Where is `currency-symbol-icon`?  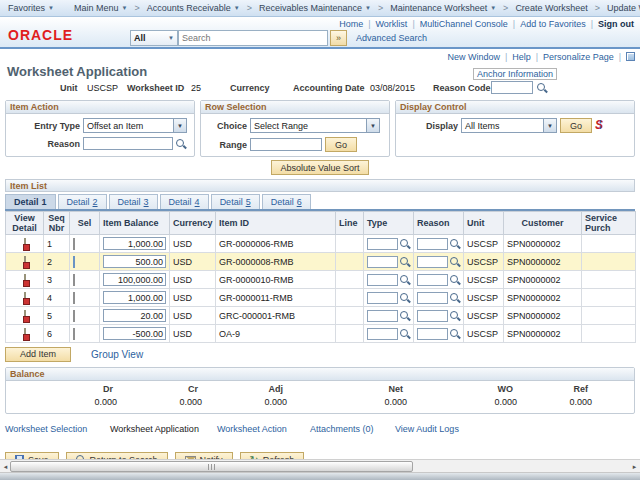 currency-symbol-icon is located at coordinates (600, 126).